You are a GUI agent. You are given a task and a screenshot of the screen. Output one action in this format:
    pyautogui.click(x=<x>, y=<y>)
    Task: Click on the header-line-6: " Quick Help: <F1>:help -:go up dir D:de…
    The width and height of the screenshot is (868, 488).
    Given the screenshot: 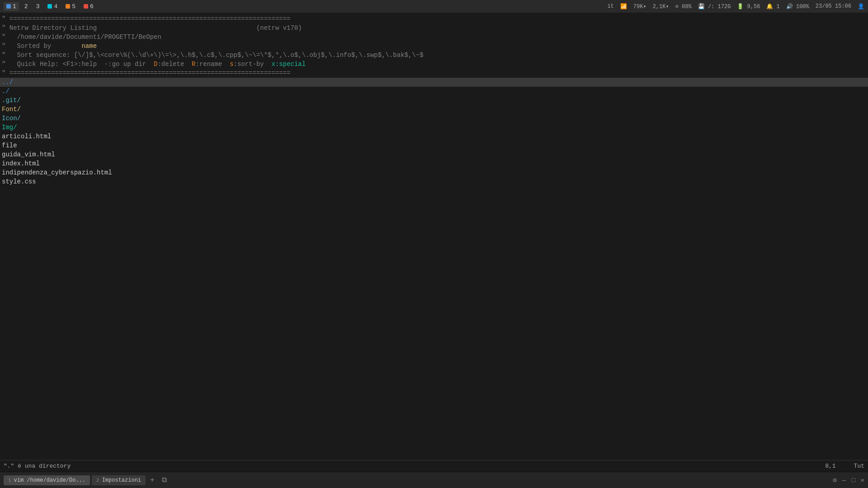 What is the action you would take?
    pyautogui.click(x=434, y=64)
    